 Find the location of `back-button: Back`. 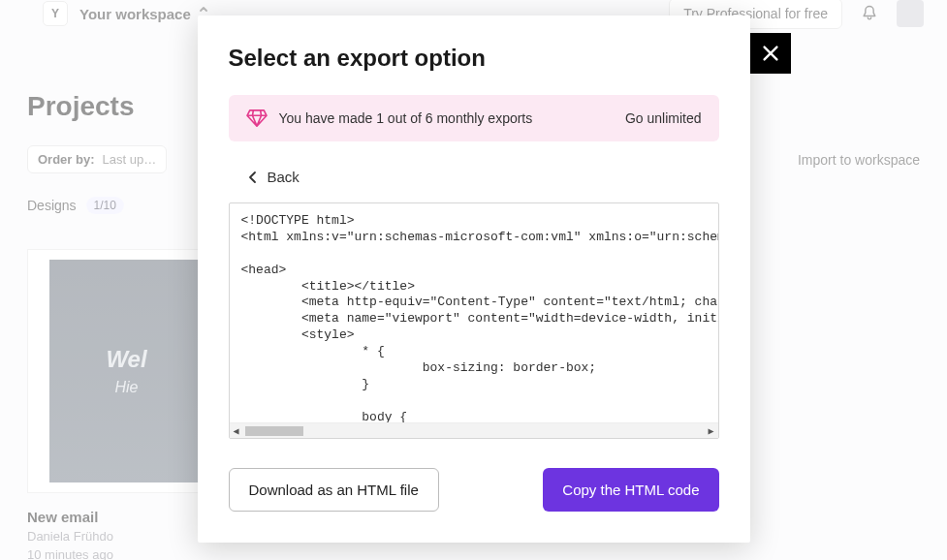

back-button: Back is located at coordinates (266, 182).